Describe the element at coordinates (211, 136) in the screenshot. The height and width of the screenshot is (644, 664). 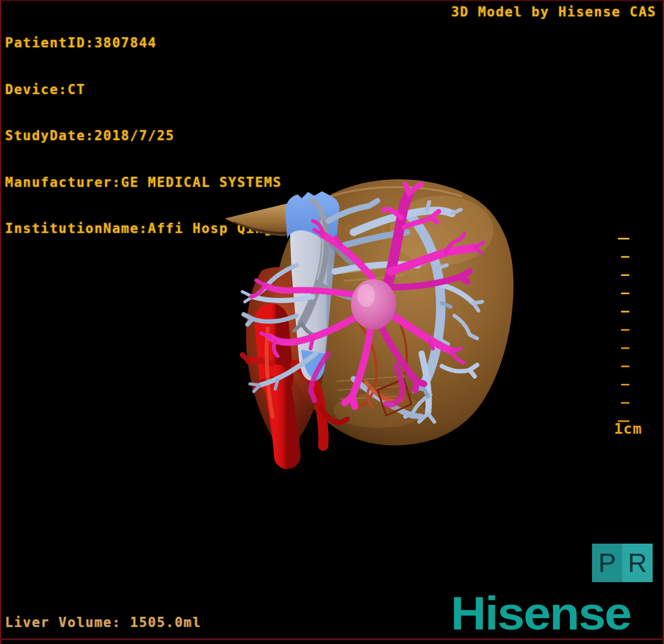
I see `study-date-line: StudyDate:2018/7/25` at that location.